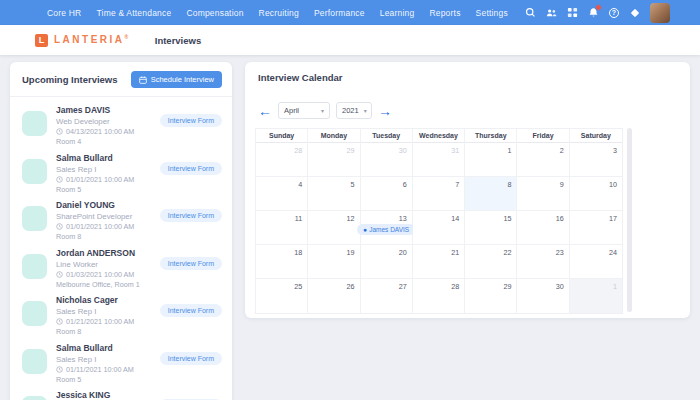 The image size is (700, 400). I want to click on top-navigation-bar: Core HRTime & AttendanceCompensationRecr…, so click(350, 12).